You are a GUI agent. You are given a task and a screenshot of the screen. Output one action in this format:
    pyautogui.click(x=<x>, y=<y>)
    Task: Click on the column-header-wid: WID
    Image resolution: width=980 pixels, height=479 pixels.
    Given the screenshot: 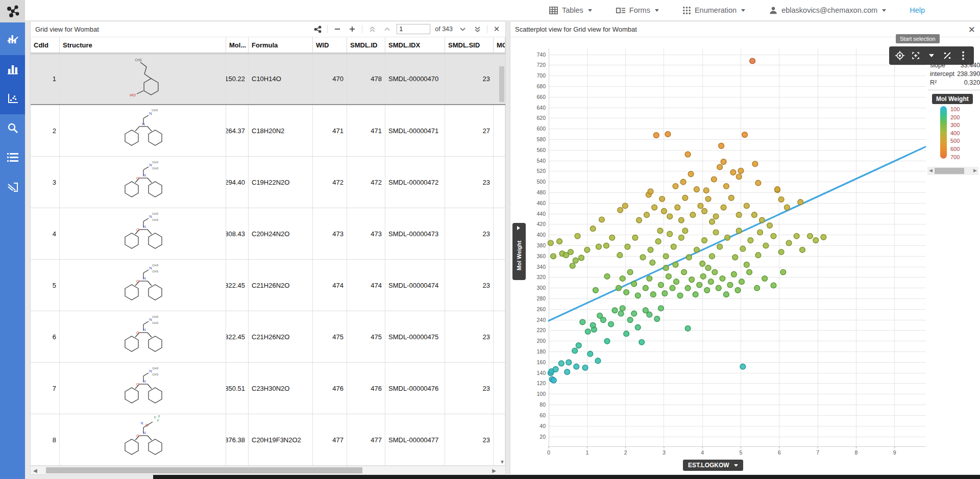 What is the action you would take?
    pyautogui.click(x=330, y=45)
    